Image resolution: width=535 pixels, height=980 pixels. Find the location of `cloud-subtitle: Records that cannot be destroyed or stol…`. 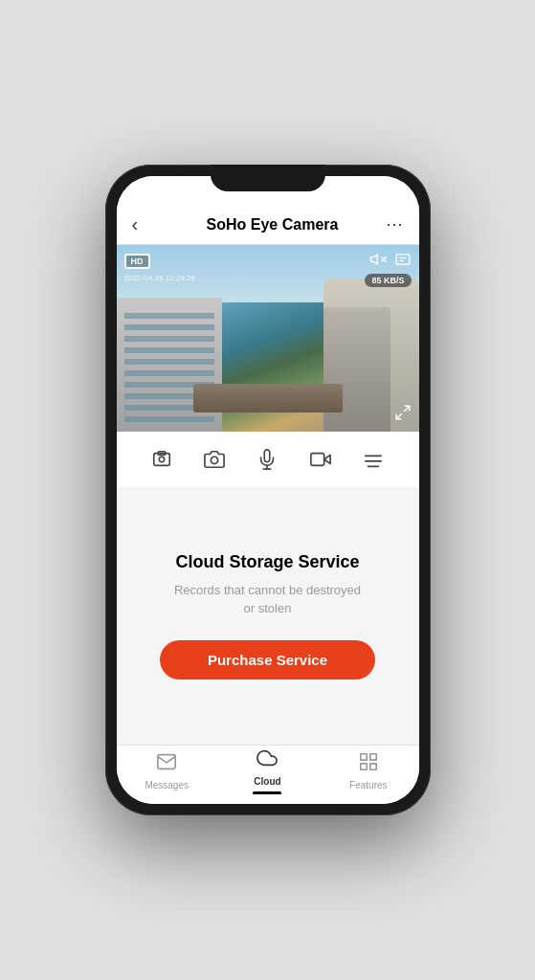

cloud-subtitle: Records that cannot be destroyed or stol… is located at coordinates (268, 599).